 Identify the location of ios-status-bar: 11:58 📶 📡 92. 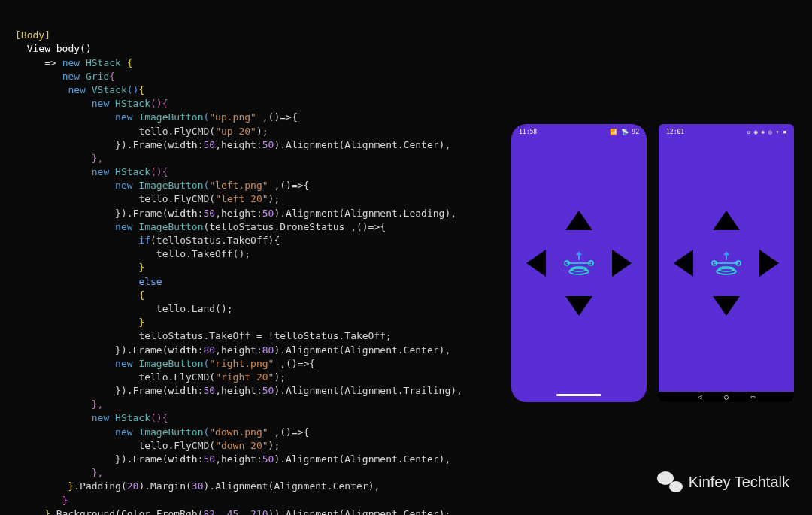
(579, 132).